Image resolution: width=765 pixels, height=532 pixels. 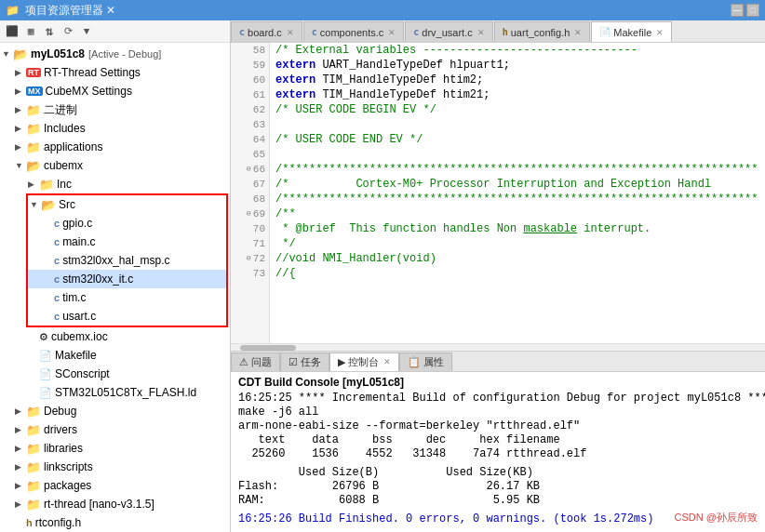 What do you see at coordinates (717, 517) in the screenshot?
I see `watermark: CSDN @孙辰所致` at bounding box center [717, 517].